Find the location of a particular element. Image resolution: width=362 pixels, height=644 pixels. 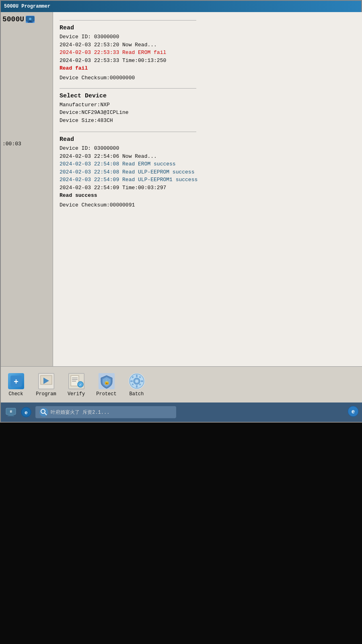

log-device-id-1: Device ID: 03000000 is located at coordinates (208, 37).